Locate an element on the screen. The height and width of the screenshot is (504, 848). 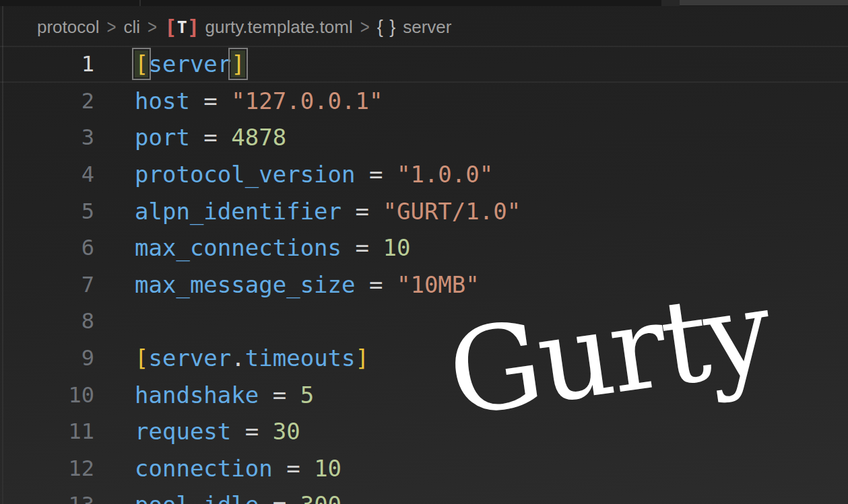
window-top-edge is located at coordinates (424, 3).